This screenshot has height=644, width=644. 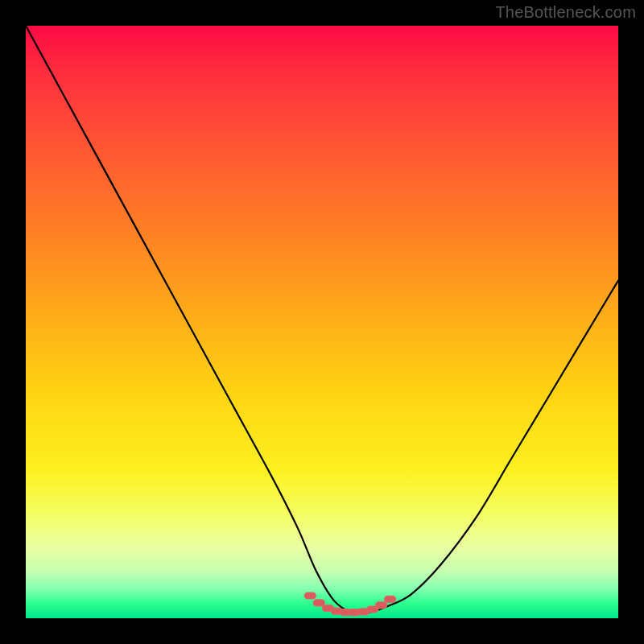 What do you see at coordinates (349, 604) in the screenshot?
I see `valley-highlight-markers` at bounding box center [349, 604].